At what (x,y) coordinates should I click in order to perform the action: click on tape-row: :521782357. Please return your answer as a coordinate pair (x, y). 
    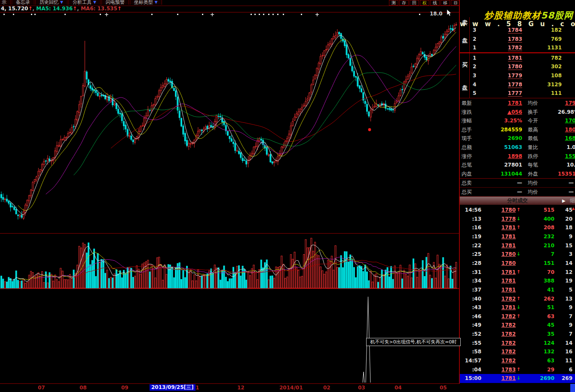
    Looking at the image, I should click on (517, 334).